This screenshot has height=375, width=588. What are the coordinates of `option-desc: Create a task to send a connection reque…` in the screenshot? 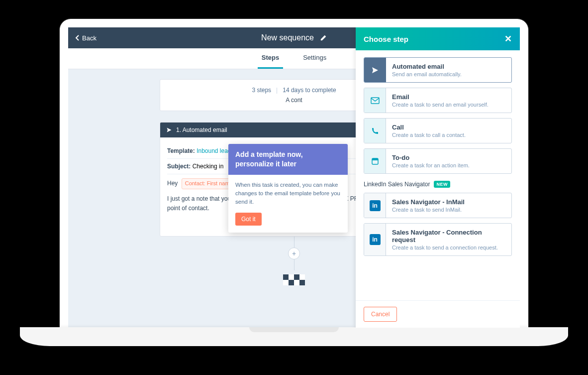 It's located at (449, 248).